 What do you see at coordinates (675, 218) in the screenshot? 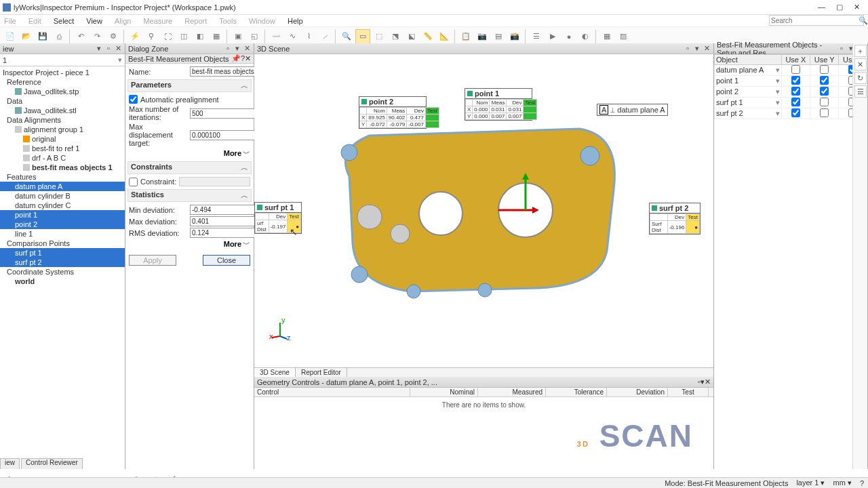
I see `callout-surfpt2: surf pt 2 DevTest Surf Dist-0.196●` at bounding box center [675, 218].